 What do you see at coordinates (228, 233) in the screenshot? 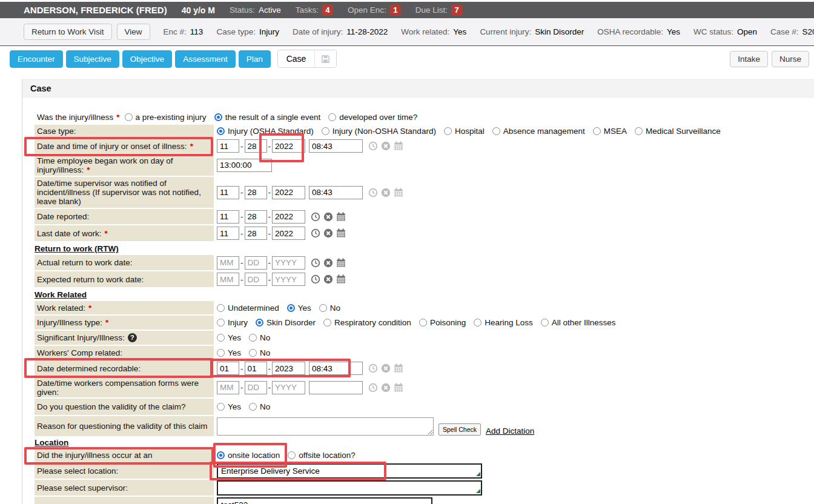
I see `last-date-work-month-input` at bounding box center [228, 233].